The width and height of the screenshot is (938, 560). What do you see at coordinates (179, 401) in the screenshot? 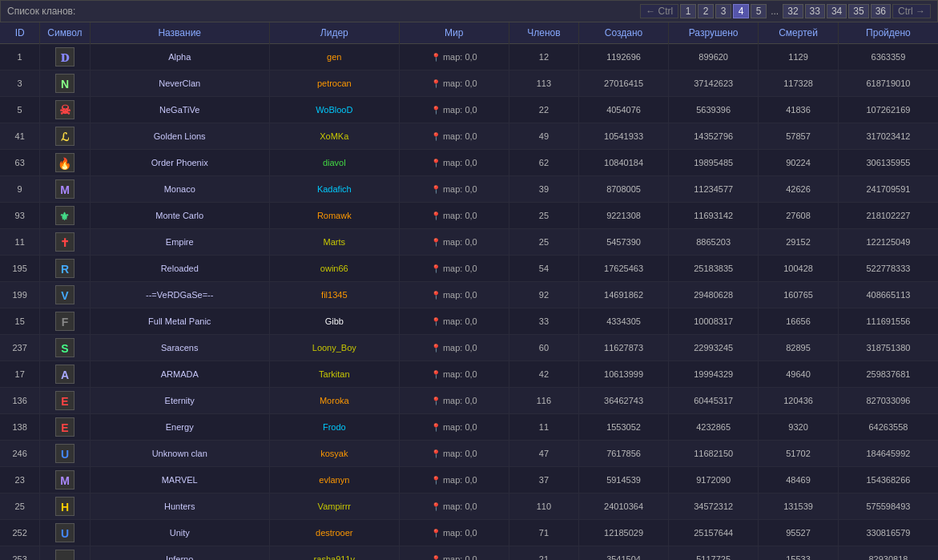
I see `cell-name: Eternity` at bounding box center [179, 401].